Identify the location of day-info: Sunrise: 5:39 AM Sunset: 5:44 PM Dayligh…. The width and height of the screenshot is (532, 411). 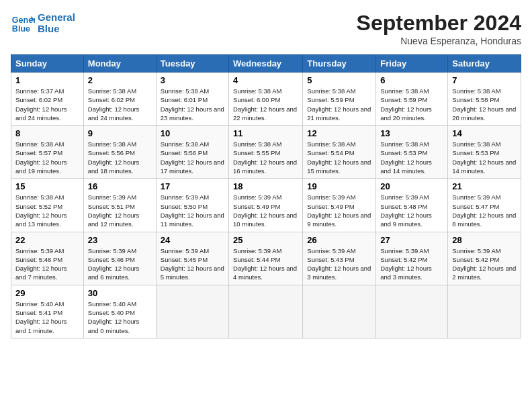
(266, 265).